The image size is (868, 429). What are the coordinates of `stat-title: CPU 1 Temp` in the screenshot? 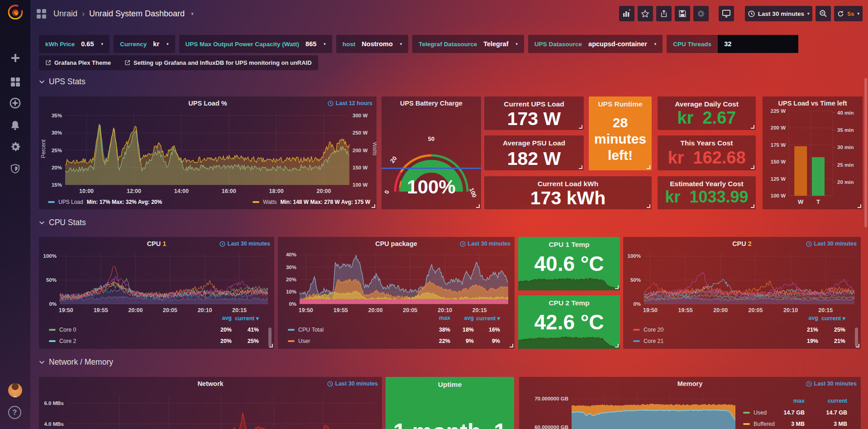 It's located at (569, 245).